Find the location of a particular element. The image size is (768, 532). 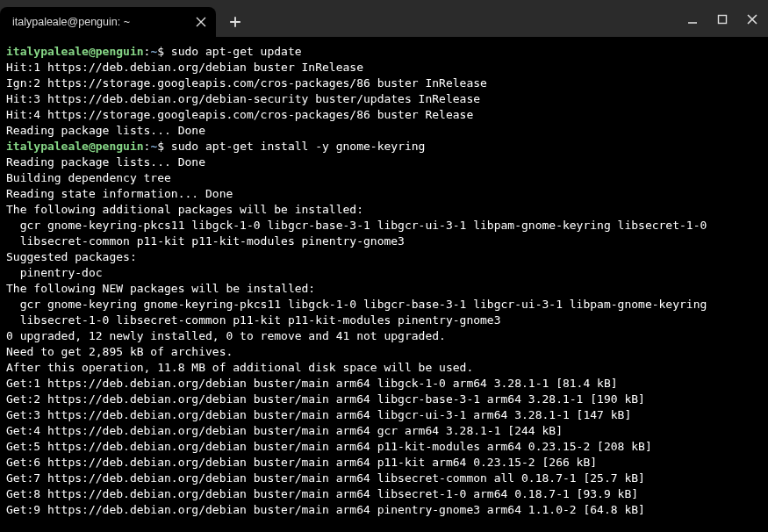

maximize-icon is located at coordinates (722, 19).